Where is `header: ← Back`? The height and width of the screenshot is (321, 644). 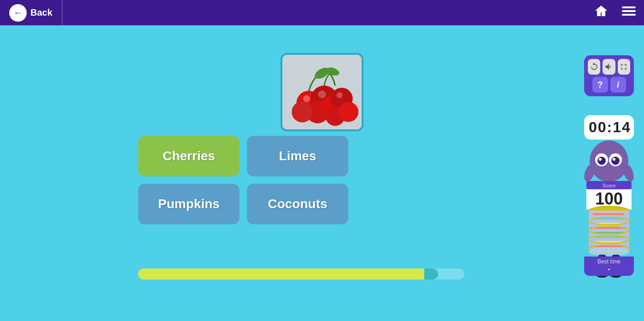
header: ← Back is located at coordinates (322, 13).